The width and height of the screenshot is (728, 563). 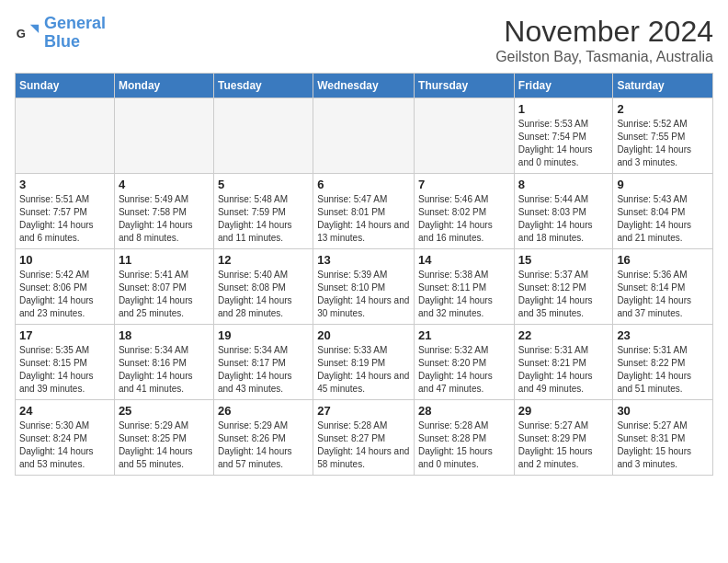 What do you see at coordinates (164, 184) in the screenshot?
I see `day-number: 4` at bounding box center [164, 184].